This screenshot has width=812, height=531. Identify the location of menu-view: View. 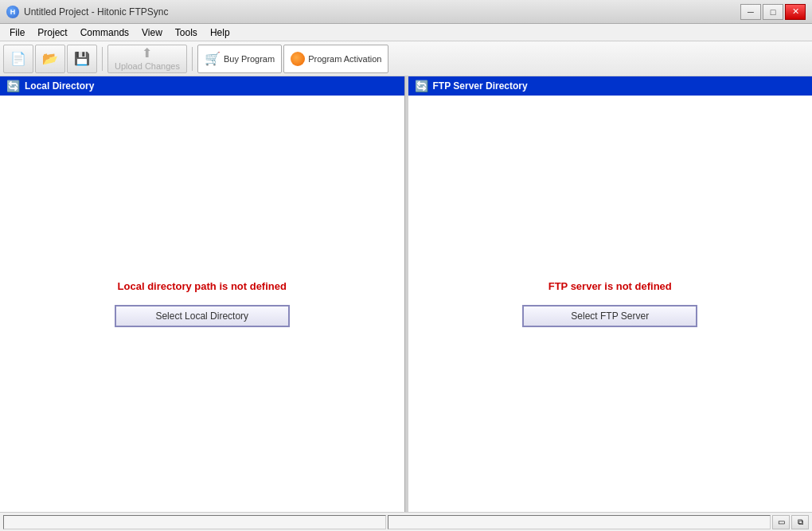
(152, 33).